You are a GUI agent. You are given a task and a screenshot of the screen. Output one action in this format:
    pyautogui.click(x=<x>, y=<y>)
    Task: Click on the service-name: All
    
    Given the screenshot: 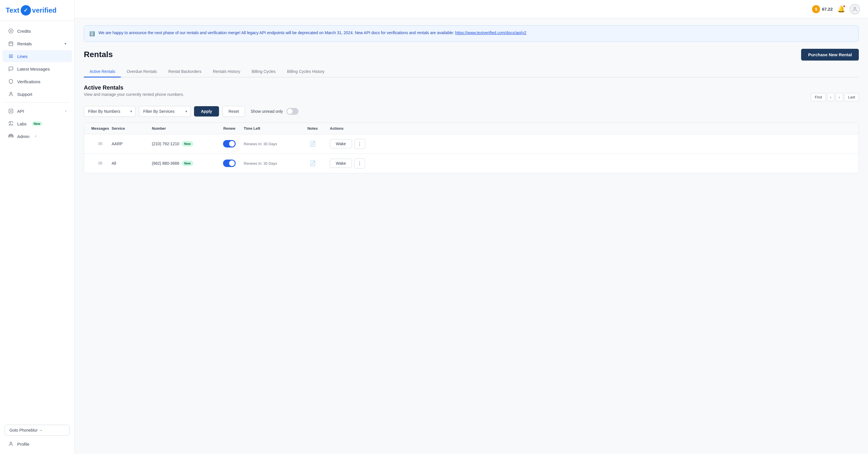 What is the action you would take?
    pyautogui.click(x=114, y=163)
    